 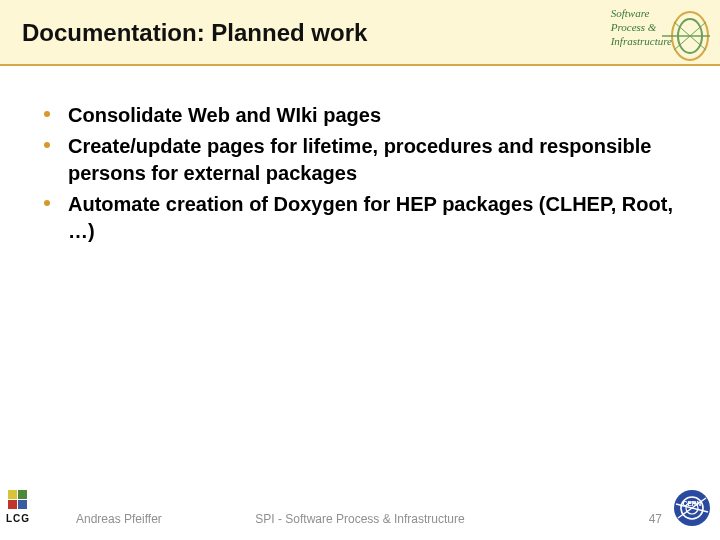 What do you see at coordinates (18, 518) in the screenshot?
I see `lcg-text: LCG` at bounding box center [18, 518].